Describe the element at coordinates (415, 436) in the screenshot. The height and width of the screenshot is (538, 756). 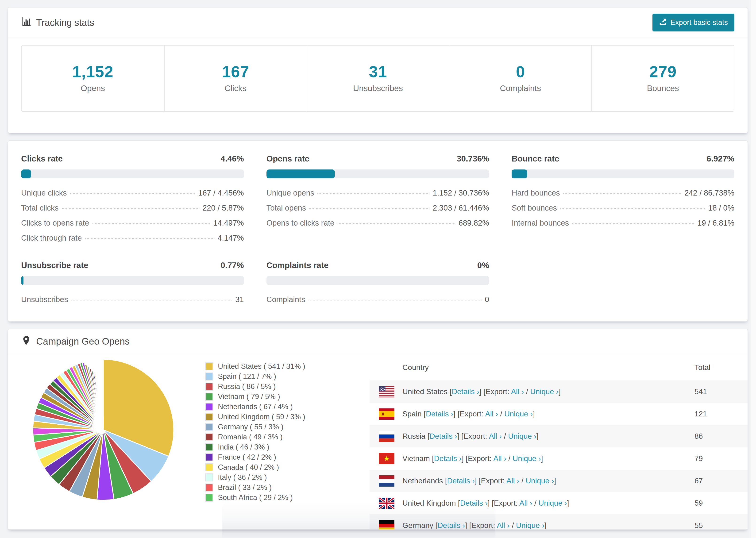
I see `country-name: Russia` at that location.